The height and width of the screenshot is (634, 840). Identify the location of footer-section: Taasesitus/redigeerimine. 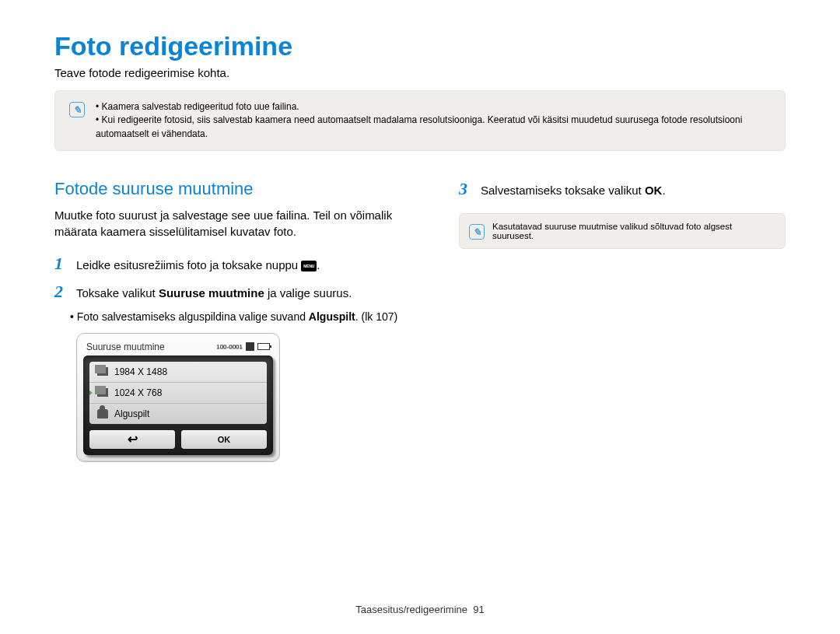
(411, 610).